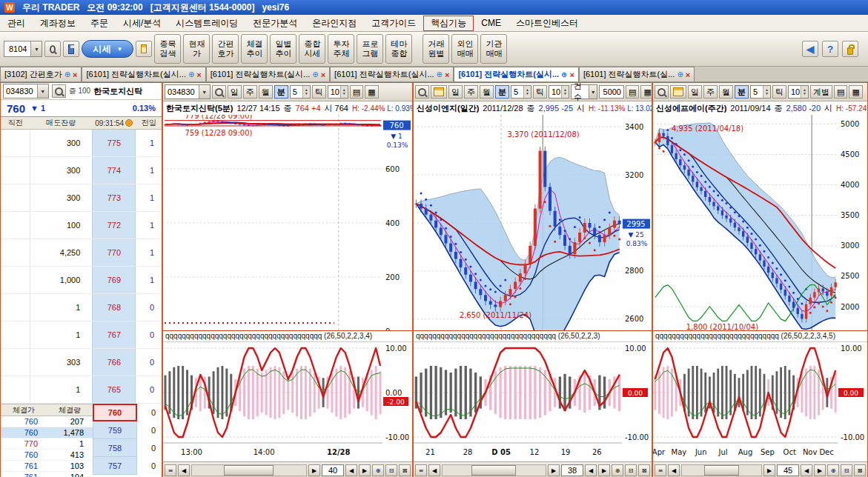  I want to click on screen-no-combo: 8104▼, so click(23, 49).